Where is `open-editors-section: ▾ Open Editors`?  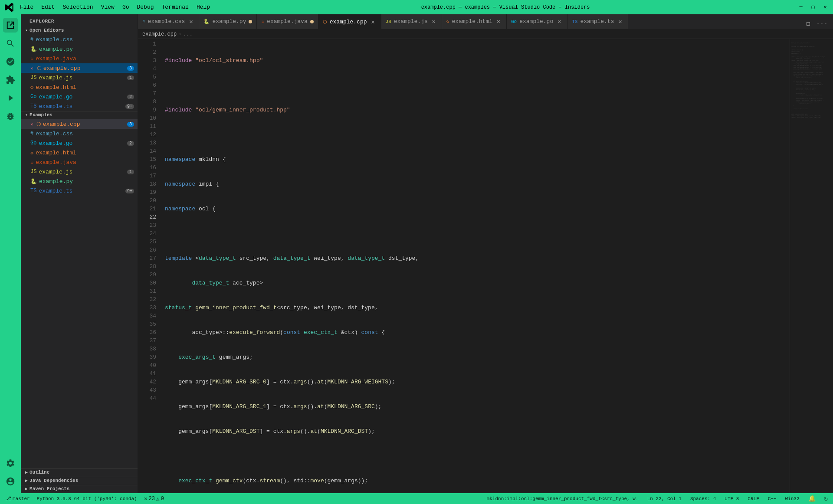 open-editors-section: ▾ Open Editors is located at coordinates (79, 30).